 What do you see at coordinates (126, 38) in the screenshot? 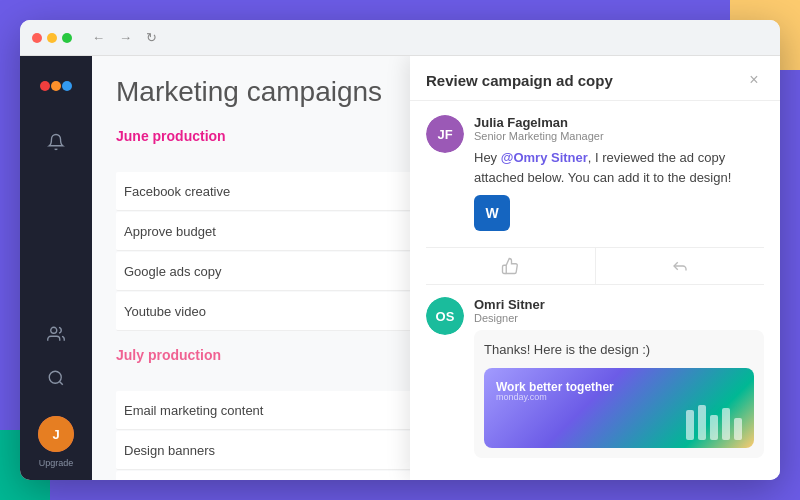
I see `forward-button: →` at bounding box center [126, 38].